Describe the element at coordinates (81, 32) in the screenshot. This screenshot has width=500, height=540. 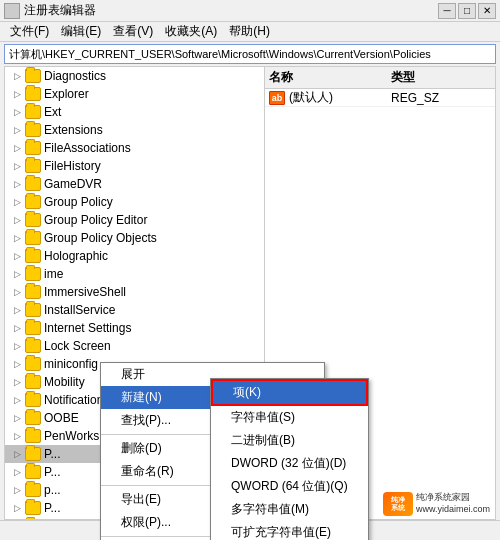
I see `menu-edit: 编辑(E)` at that location.